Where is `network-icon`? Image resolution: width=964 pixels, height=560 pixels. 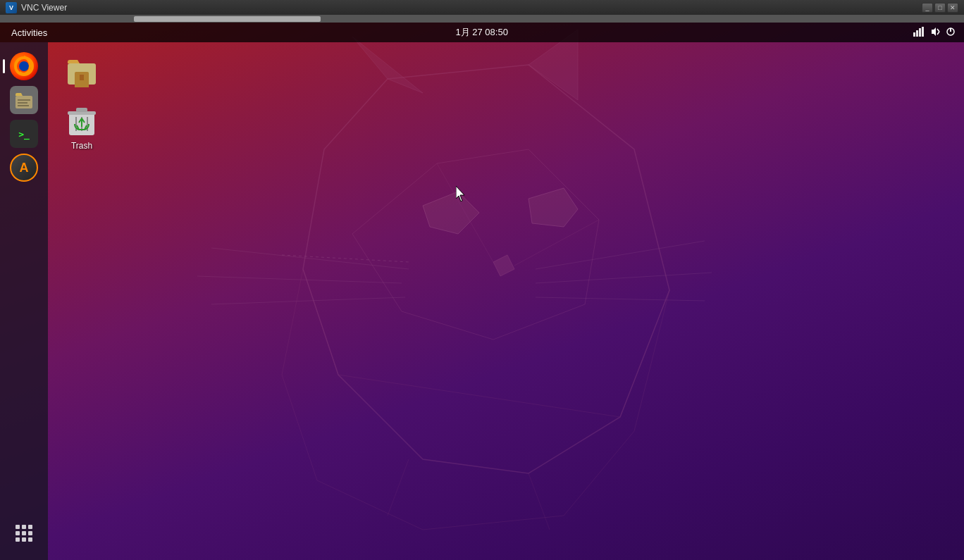
network-icon is located at coordinates (919, 32).